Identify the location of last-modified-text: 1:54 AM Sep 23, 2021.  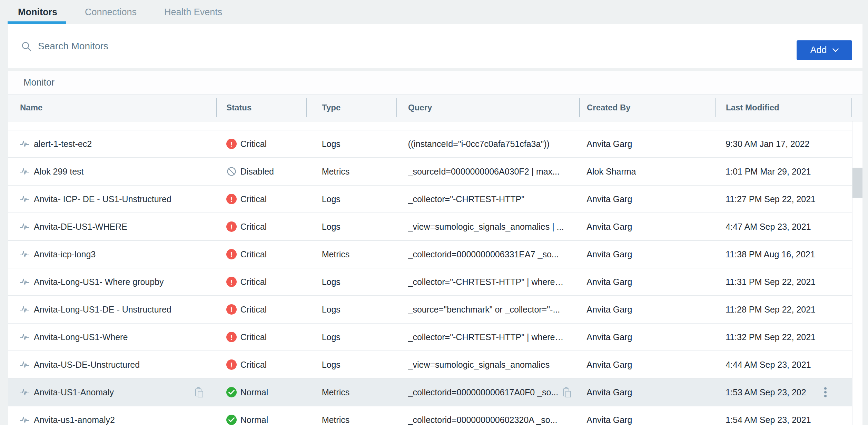
(768, 420).